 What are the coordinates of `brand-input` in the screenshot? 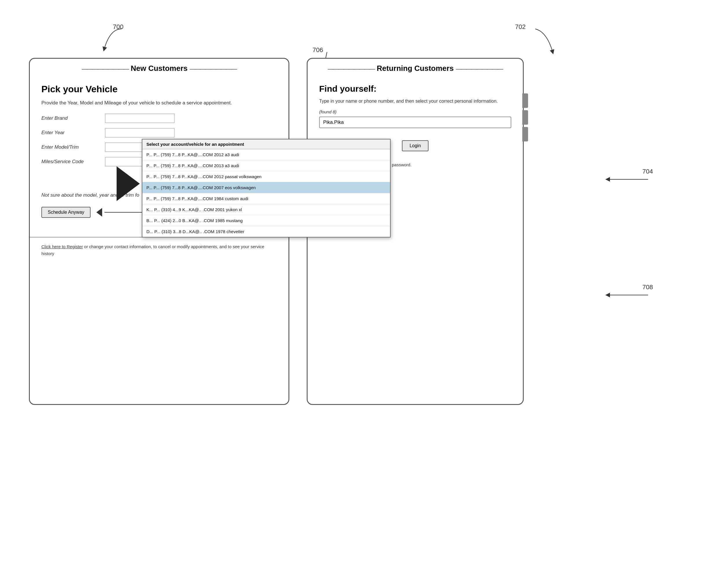 It's located at (140, 118).